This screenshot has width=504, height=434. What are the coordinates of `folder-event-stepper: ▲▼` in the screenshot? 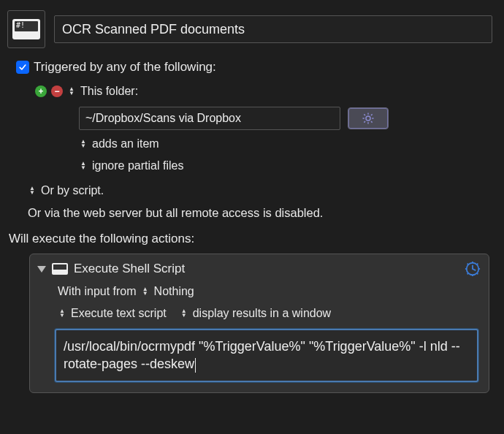 It's located at (83, 144).